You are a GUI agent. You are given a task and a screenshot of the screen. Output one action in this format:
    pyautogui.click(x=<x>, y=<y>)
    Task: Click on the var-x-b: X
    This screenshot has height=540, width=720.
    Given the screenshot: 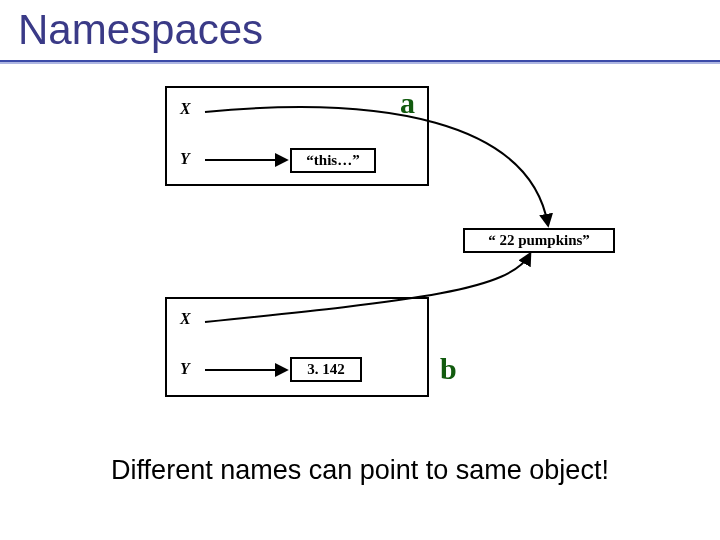 What is the action you would take?
    pyautogui.click(x=186, y=319)
    